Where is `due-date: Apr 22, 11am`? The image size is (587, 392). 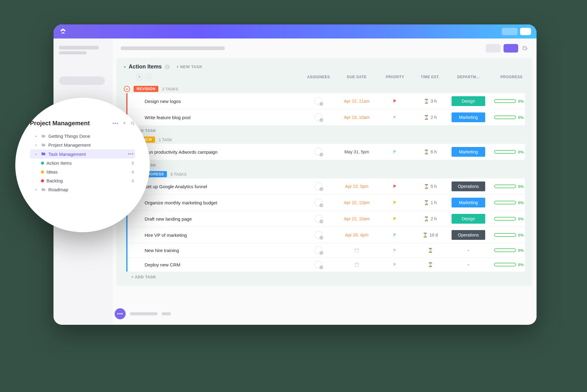
due-date: Apr 22, 11am is located at coordinates (357, 101).